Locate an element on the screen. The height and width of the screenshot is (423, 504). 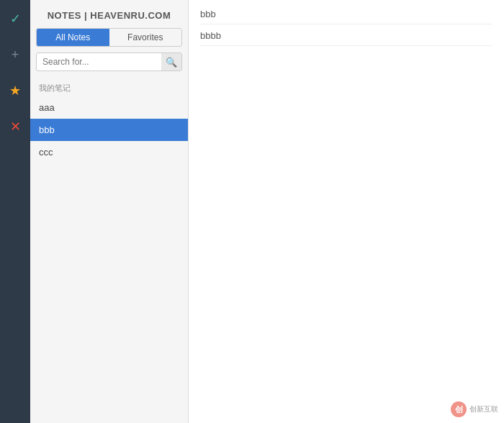
search-button: 🔍 is located at coordinates (171, 62).